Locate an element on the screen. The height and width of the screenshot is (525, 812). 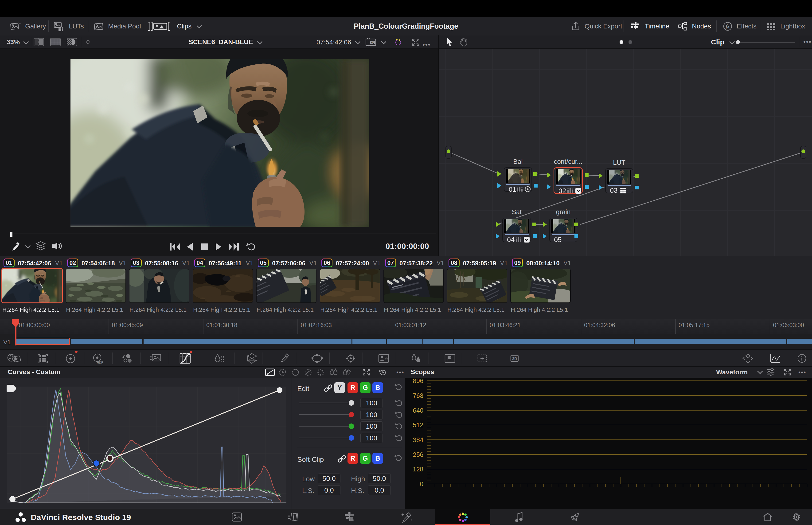
svg-text: 512 is located at coordinates (418, 425).